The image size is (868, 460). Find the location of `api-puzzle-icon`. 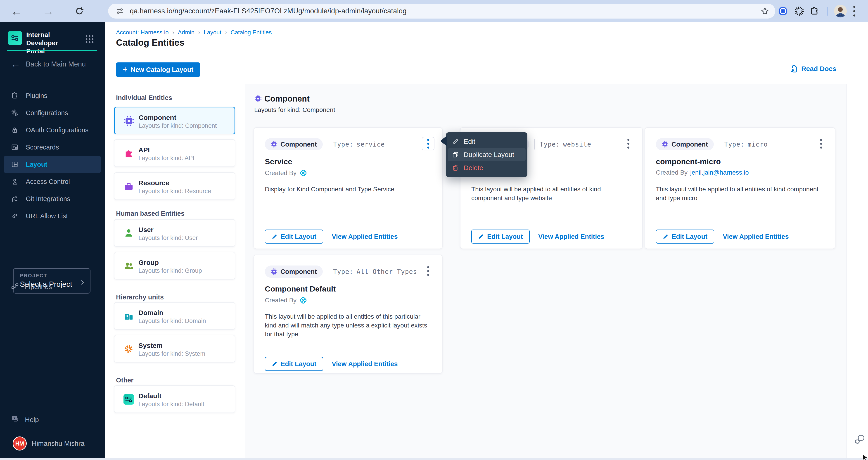

api-puzzle-icon is located at coordinates (129, 153).